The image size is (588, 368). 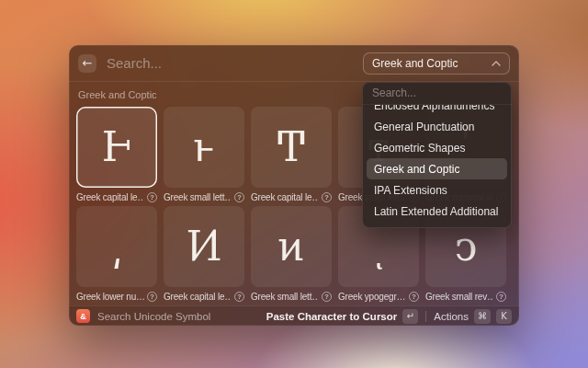 What do you see at coordinates (437, 212) in the screenshot?
I see `dropdown-item: Latin Extended Additional` at bounding box center [437, 212].